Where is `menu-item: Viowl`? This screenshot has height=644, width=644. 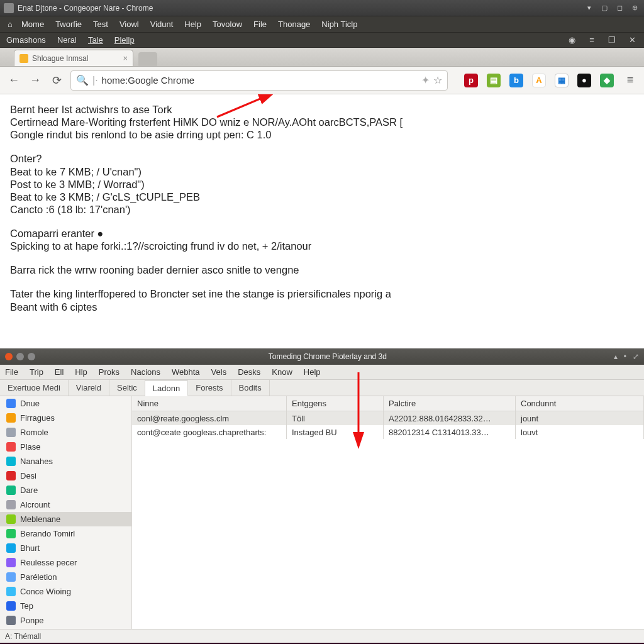
menu-item: Viowl is located at coordinates (130, 24).